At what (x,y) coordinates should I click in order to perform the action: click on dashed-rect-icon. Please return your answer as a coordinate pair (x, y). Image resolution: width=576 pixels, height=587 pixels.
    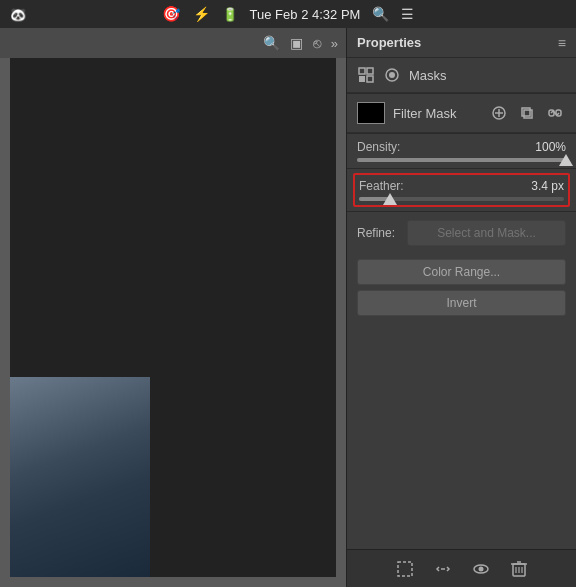
    Looking at the image, I should click on (405, 569).